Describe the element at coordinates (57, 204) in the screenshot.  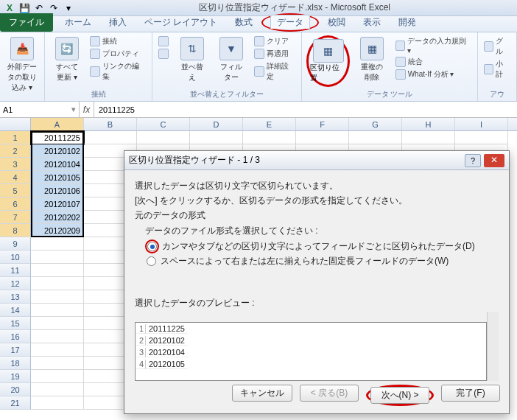
I see `cell: 20120107` at that location.